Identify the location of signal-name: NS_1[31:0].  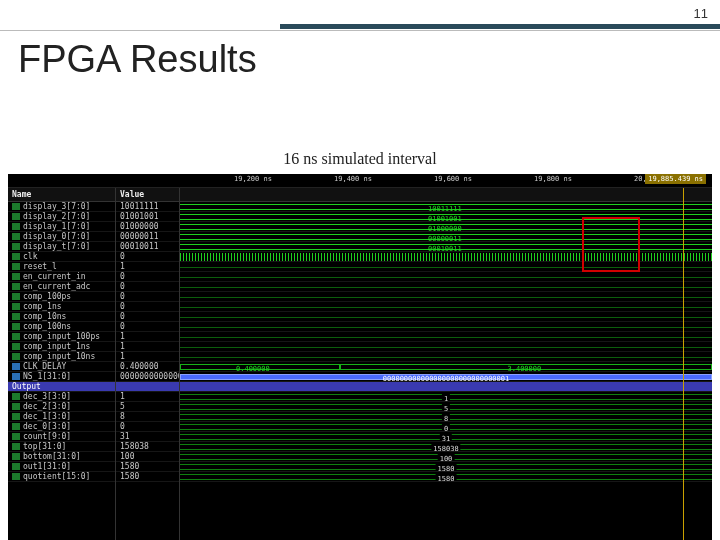
(62, 377).